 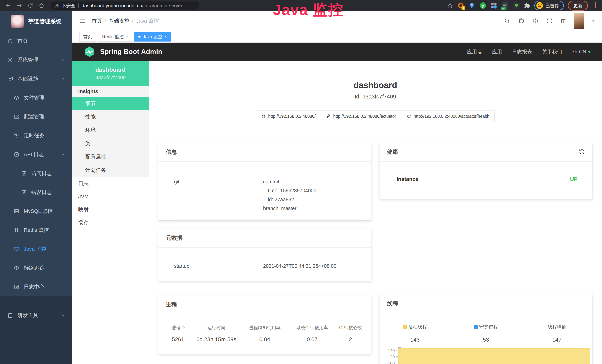 What do you see at coordinates (589, 52) in the screenshot?
I see `chevron-down-icon: ▾` at bounding box center [589, 52].